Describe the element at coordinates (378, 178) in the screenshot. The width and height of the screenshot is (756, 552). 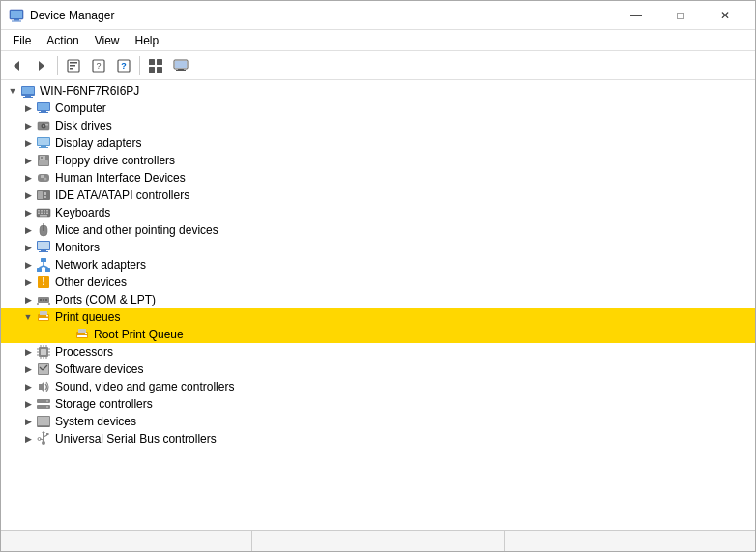
I see `tree-item-hid: ▶ Human Interface Devices` at that location.